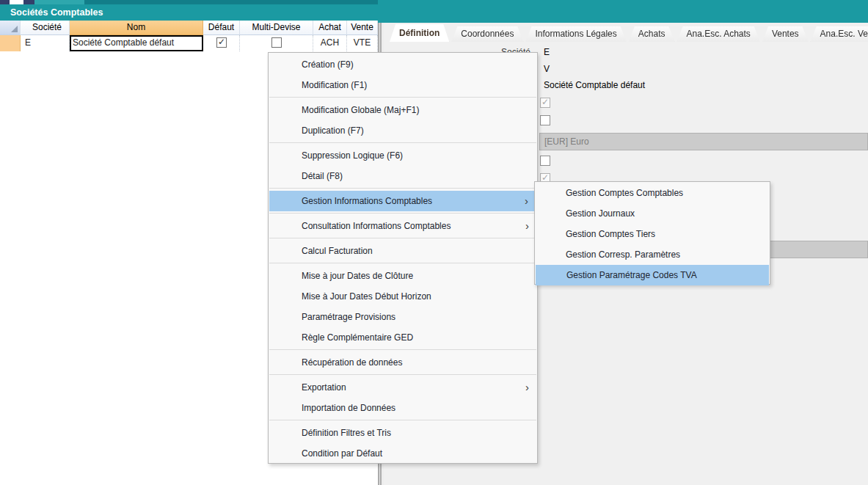 The height and width of the screenshot is (485, 868). What do you see at coordinates (330, 43) in the screenshot?
I see `cell-achat: ACH` at bounding box center [330, 43].